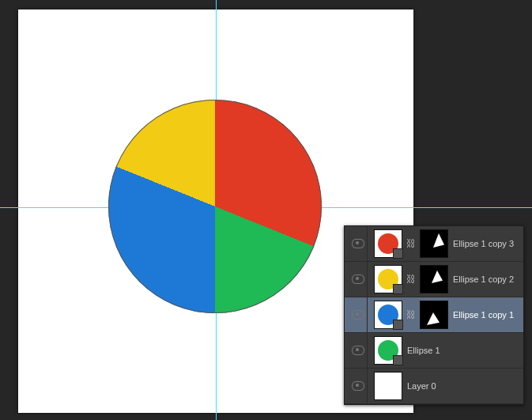 This screenshot has height=420, width=532. Describe the element at coordinates (485, 244) in the screenshot. I see `layer-name: Ellipse 1 copy 3` at that location.